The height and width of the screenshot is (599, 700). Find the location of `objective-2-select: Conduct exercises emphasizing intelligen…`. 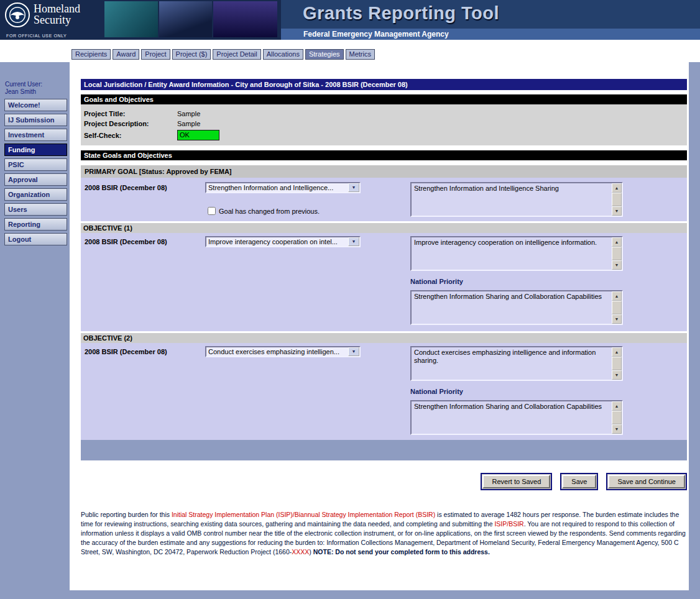

objective-2-select: Conduct exercises emphasizing intelligen… is located at coordinates (283, 352).